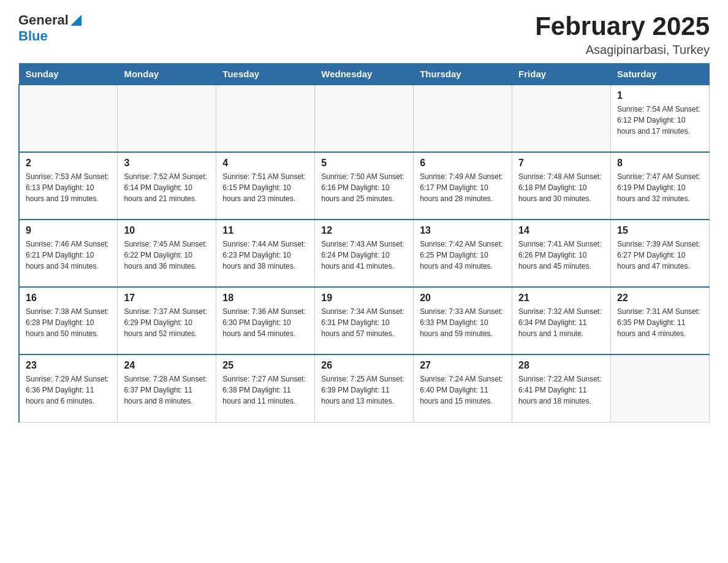  I want to click on day-number: 27, so click(463, 366).